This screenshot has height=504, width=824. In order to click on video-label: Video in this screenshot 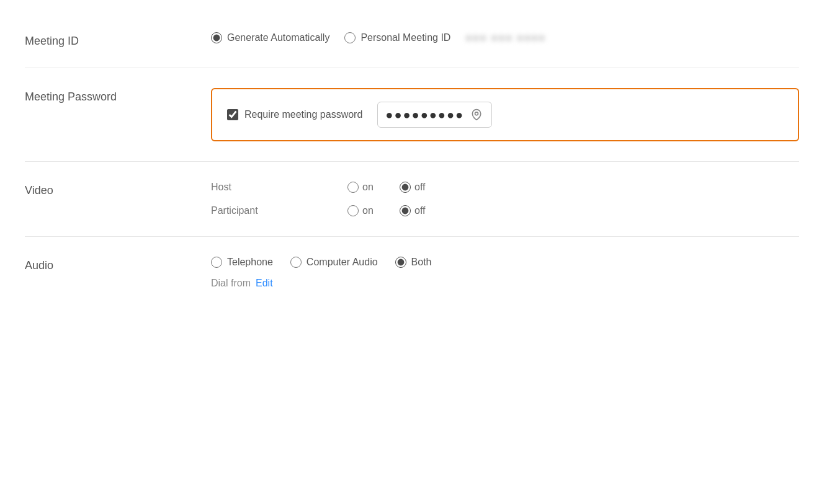, I will do `click(118, 190)`.